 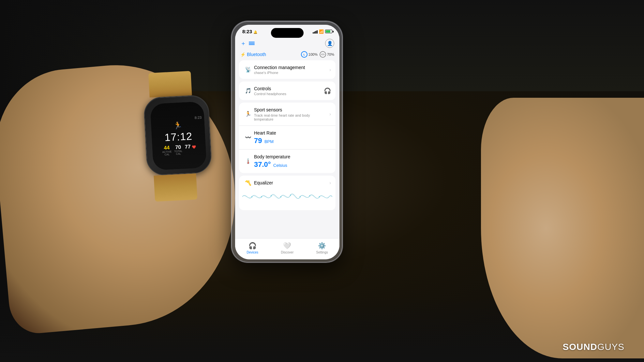 I want to click on bluetooth-icon: ⚡, so click(x=243, y=55).